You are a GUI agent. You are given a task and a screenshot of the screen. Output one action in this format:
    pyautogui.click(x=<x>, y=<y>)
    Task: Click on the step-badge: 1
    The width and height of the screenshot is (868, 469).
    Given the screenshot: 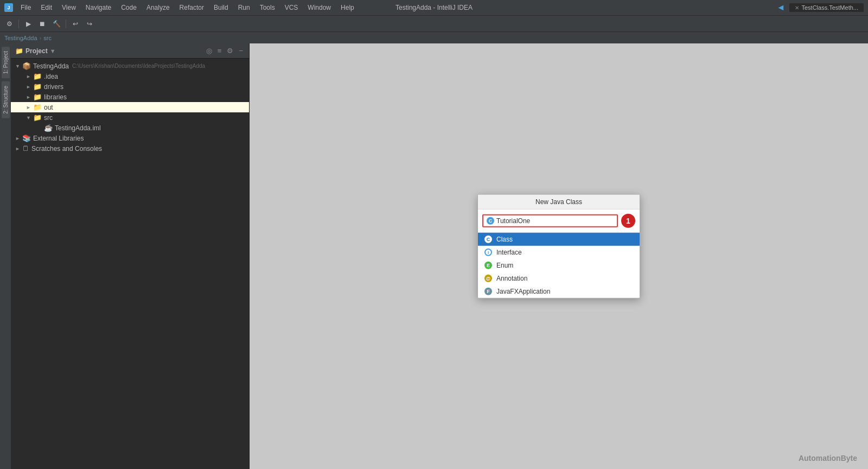 What is the action you would take?
    pyautogui.click(x=628, y=221)
    